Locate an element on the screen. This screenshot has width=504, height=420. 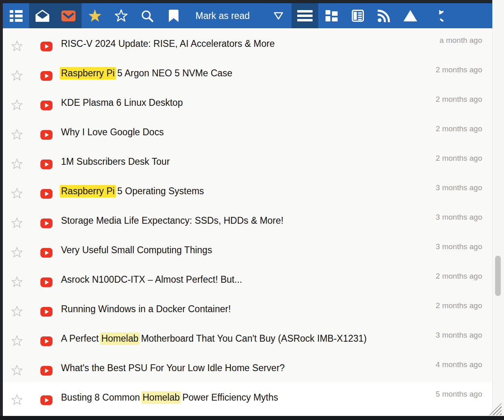
item-title: Busting 8 Common Homelab Power Efficienc… is located at coordinates (241, 397).